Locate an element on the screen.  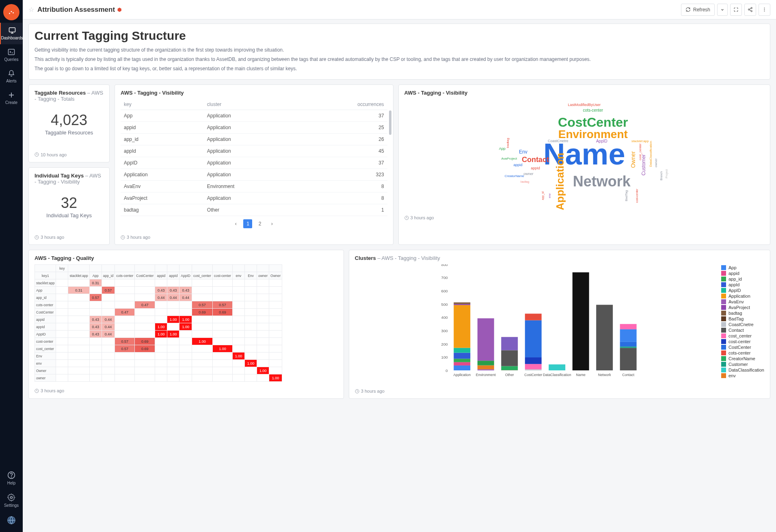
svg-text: Environment is located at coordinates (486, 375).